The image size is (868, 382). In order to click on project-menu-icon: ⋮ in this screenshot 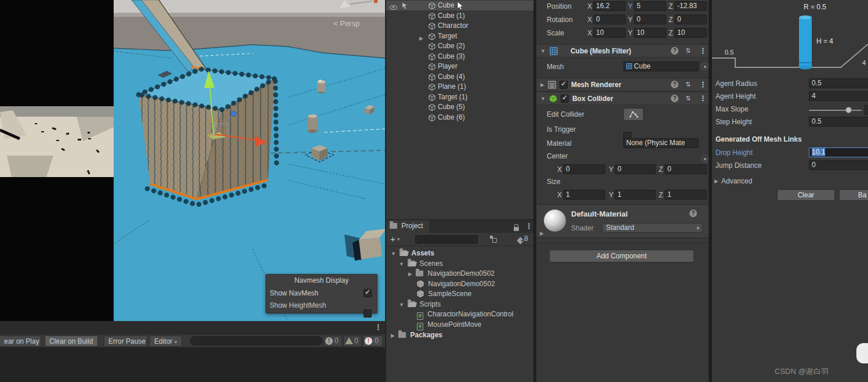, I will do `click(529, 226)`.